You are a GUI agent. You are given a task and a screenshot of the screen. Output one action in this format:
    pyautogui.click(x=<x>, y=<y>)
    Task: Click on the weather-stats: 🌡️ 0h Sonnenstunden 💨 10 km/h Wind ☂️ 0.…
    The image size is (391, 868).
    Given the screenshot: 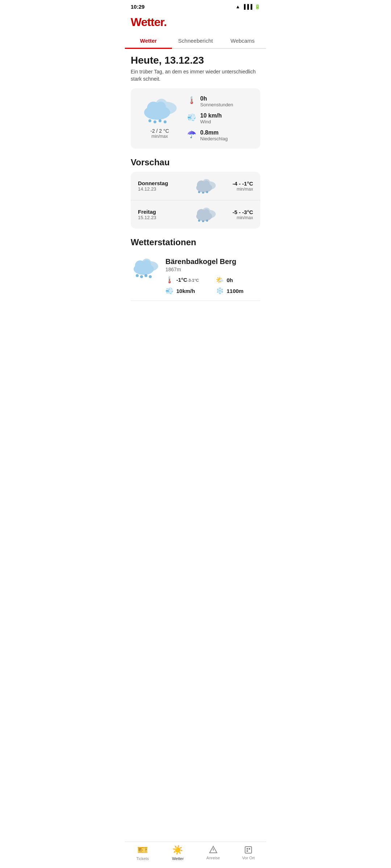 What is the action you would take?
    pyautogui.click(x=220, y=119)
    